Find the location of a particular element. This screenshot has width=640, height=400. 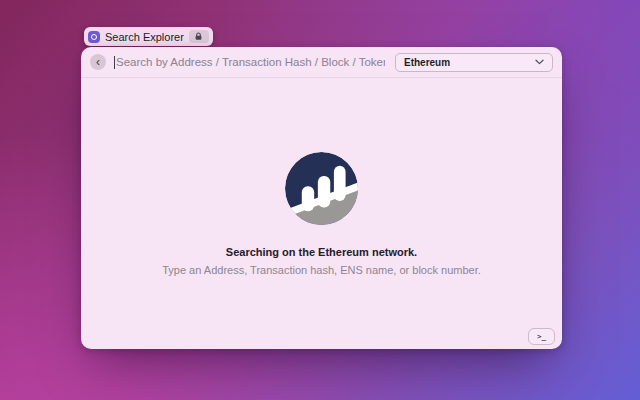

network-select: Ethereum is located at coordinates (474, 62).